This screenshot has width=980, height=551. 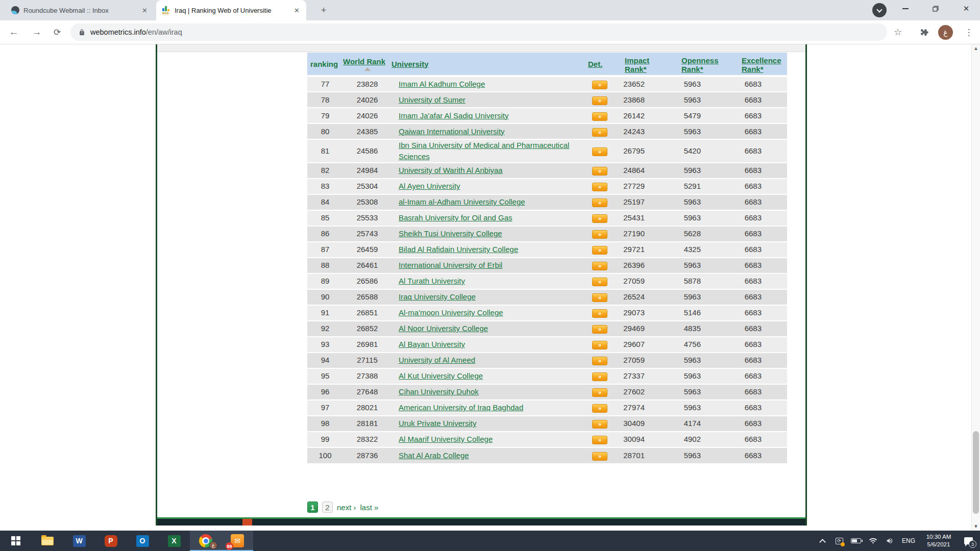 I want to click on page-footer, so click(x=481, y=521).